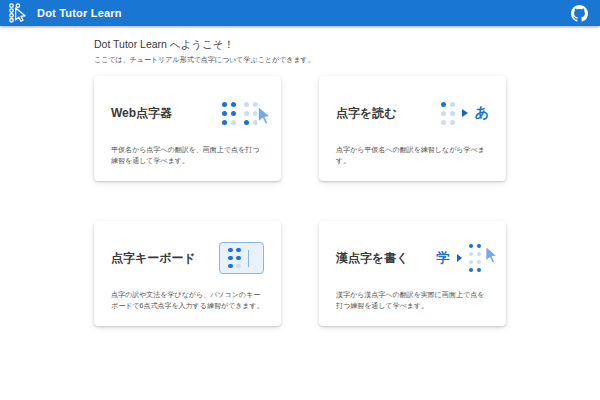  I want to click on card-read-braille: 点字を読む あ 点字から平仮名への翻訳を練習しながら学べます。, so click(412, 128).